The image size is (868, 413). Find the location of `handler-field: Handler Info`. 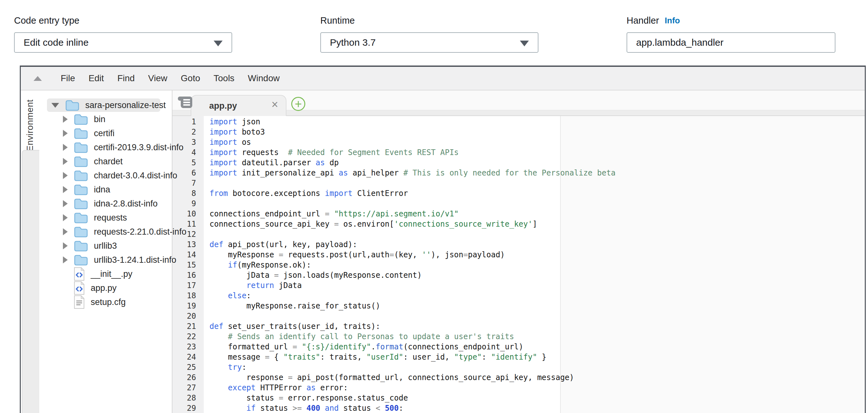

handler-field: Handler Info is located at coordinates (731, 34).